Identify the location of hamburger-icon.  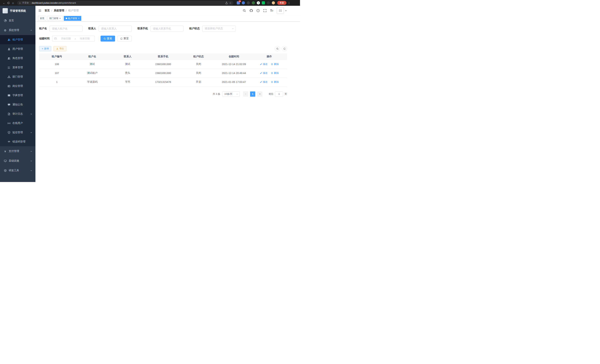
(40, 11).